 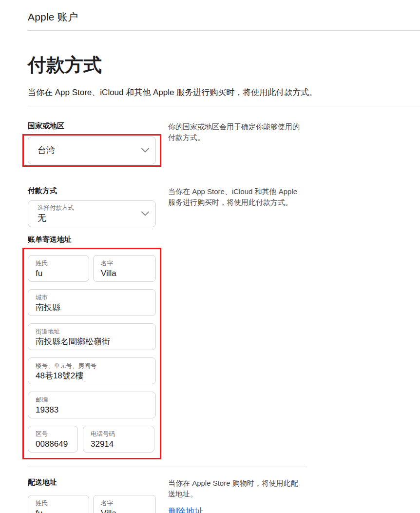 What do you see at coordinates (92, 150) in the screenshot?
I see `country-select: 台湾` at bounding box center [92, 150].